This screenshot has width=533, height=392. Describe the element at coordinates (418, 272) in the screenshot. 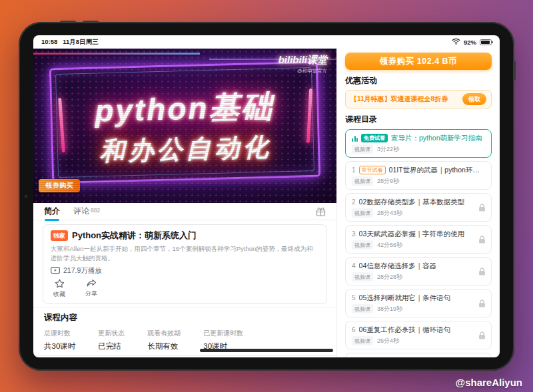

I see `catalog-item: 4 04信息存储选择多｜容器 视频课 28分28秒` at that location.